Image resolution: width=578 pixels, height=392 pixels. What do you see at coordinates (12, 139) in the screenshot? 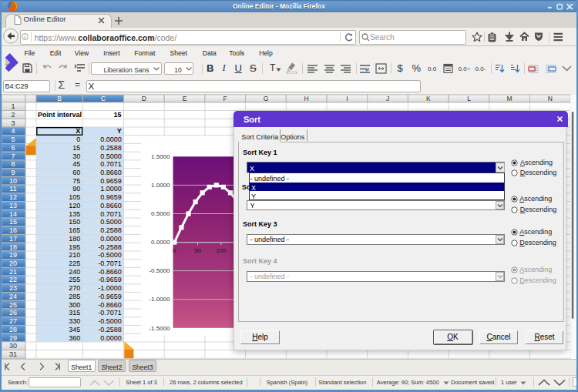
I see `svg-text: 5` at bounding box center [12, 139].